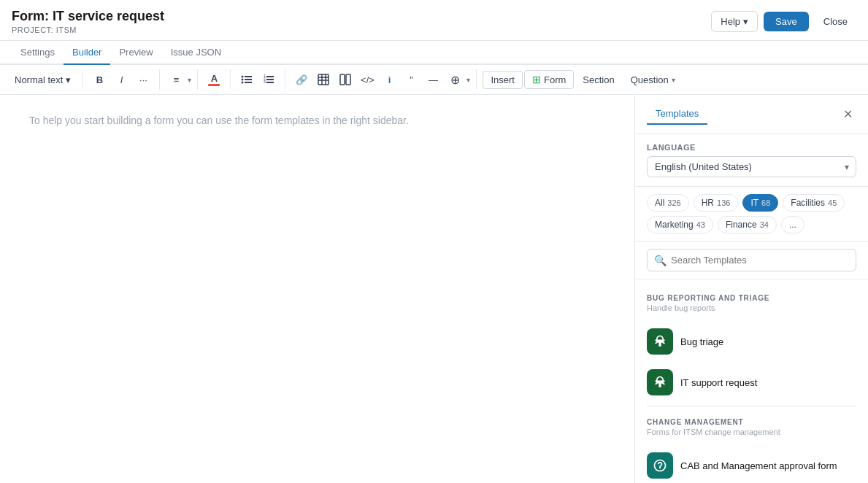 This screenshot has width=868, height=483. I want to click on nav-tabs: Settings Builder Preview Issue JSON, so click(434, 53).